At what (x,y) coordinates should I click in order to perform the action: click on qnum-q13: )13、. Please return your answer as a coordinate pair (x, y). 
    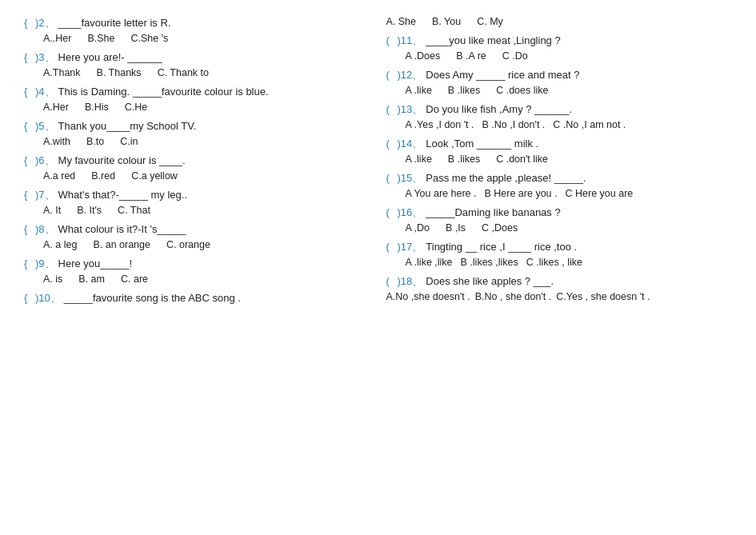
    Looking at the image, I should click on (410, 110).